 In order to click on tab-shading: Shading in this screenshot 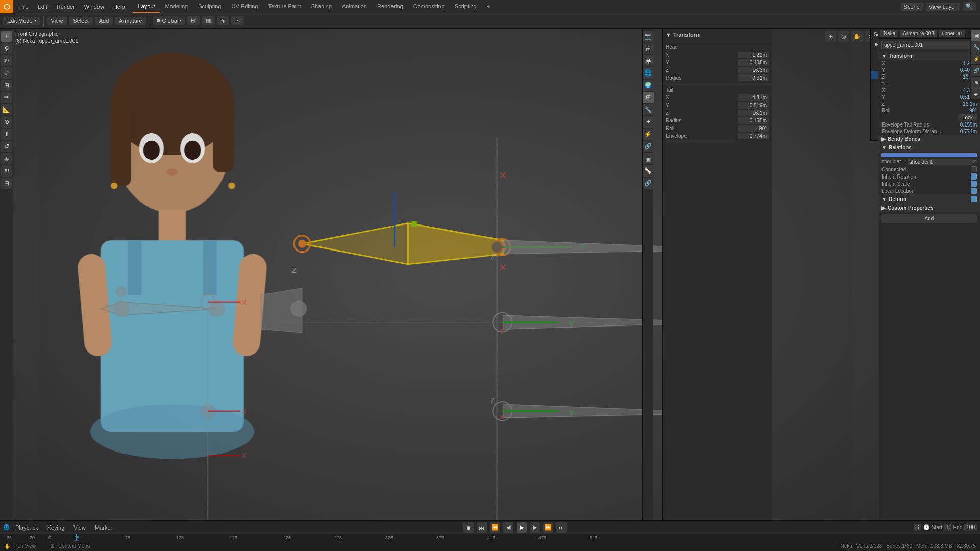, I will do `click(322, 6)`.